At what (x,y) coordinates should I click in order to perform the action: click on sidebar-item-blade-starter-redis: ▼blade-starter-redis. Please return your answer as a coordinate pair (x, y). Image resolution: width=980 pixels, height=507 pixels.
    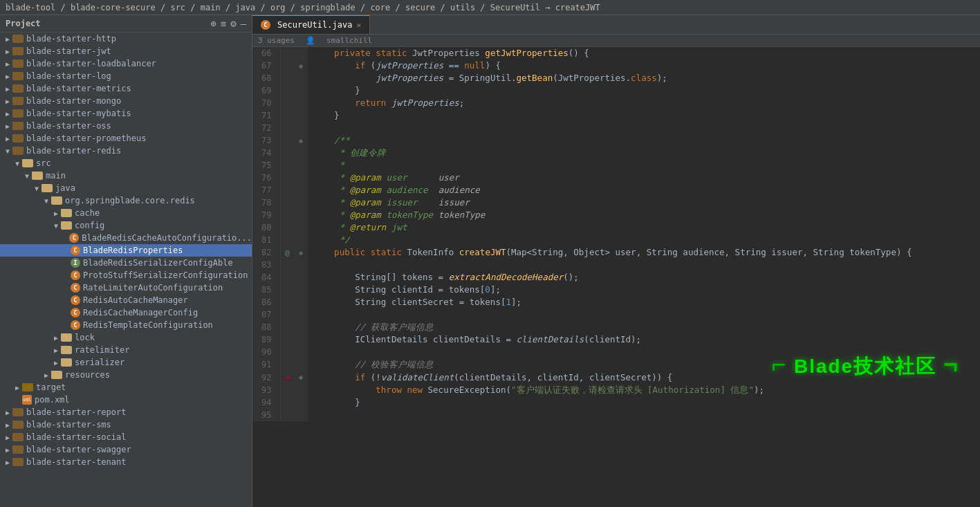
    Looking at the image, I should click on (126, 151).